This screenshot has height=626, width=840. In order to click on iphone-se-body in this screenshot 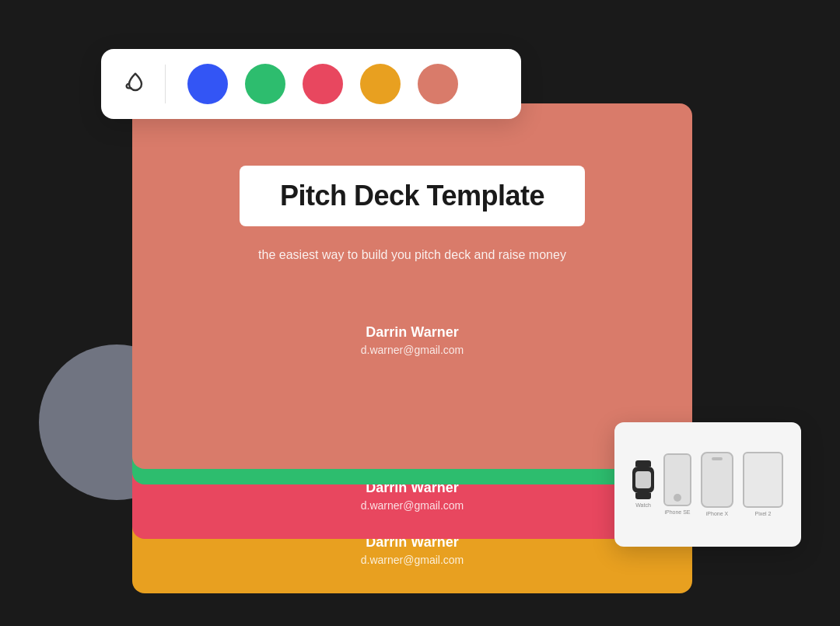, I will do `click(677, 480)`.